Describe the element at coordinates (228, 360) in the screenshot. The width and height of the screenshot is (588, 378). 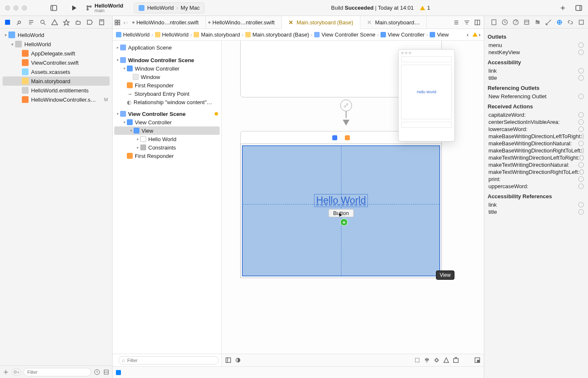
I see `toggle-outline-icon` at that location.